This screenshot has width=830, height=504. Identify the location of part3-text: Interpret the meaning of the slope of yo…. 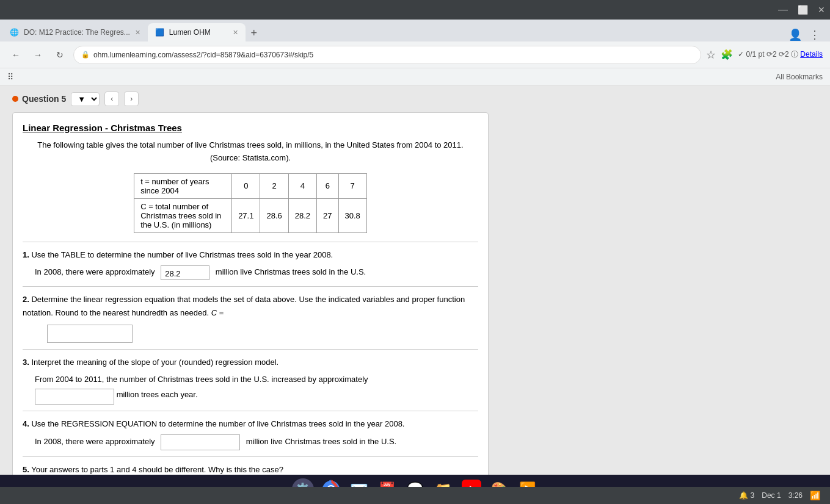
(155, 362).